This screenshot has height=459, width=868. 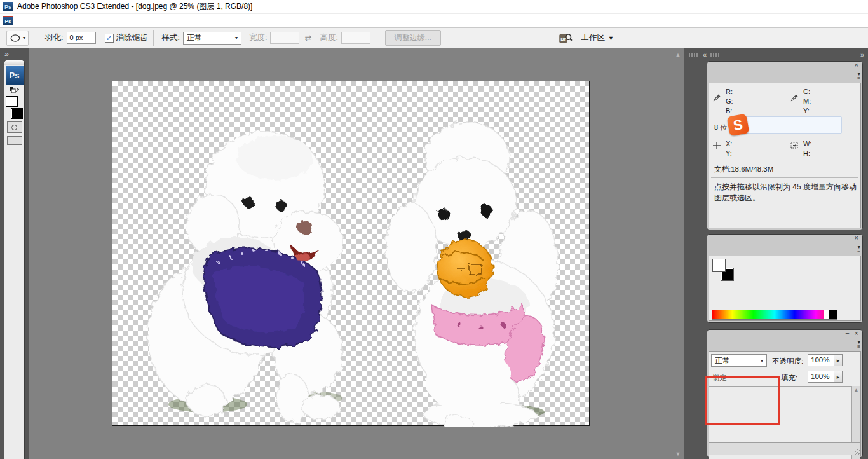 What do you see at coordinates (15, 75) in the screenshot?
I see `ps-logo: Ps` at bounding box center [15, 75].